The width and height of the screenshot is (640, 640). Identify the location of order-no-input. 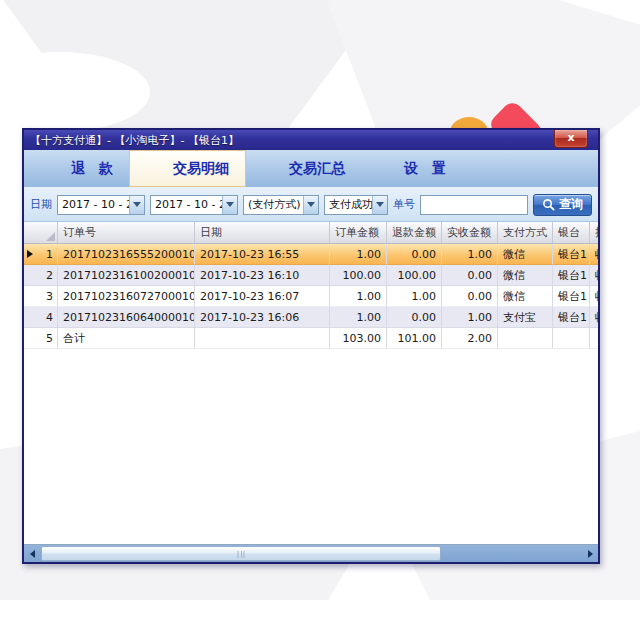
(474, 205).